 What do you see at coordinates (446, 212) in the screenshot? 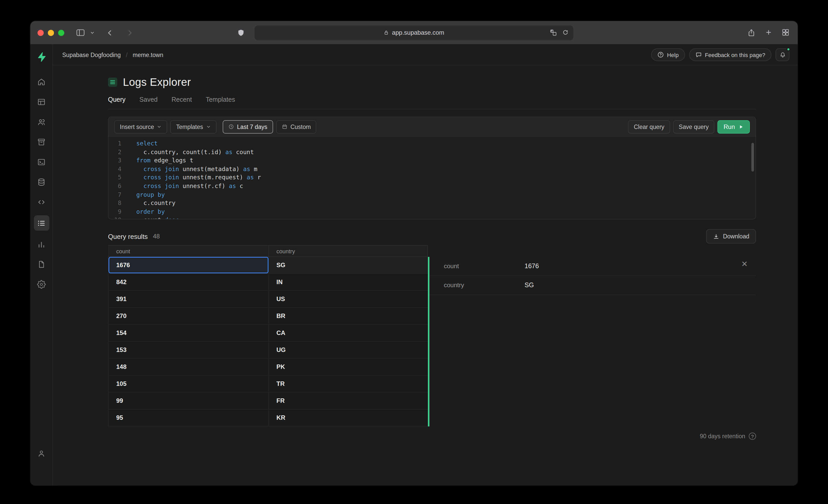
I see `code-line: order by` at bounding box center [446, 212].